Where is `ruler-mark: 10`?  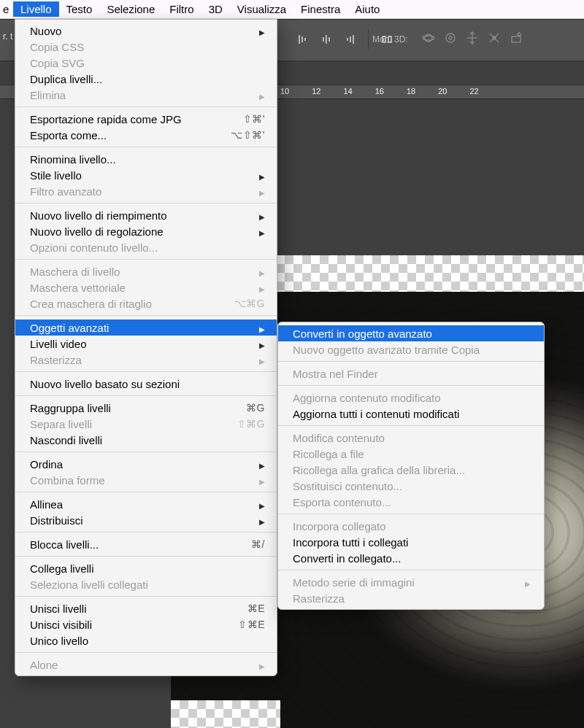
ruler-mark: 10 is located at coordinates (285, 91).